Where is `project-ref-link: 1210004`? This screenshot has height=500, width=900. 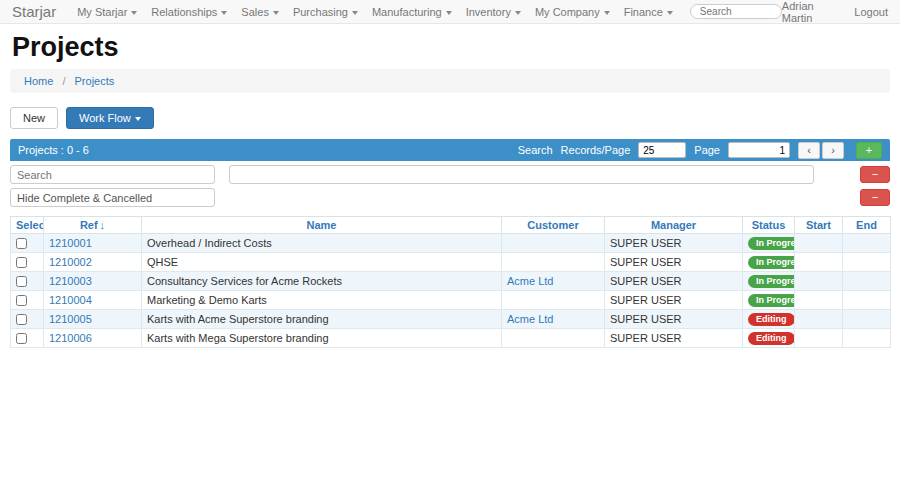
project-ref-link: 1210004 is located at coordinates (70, 300).